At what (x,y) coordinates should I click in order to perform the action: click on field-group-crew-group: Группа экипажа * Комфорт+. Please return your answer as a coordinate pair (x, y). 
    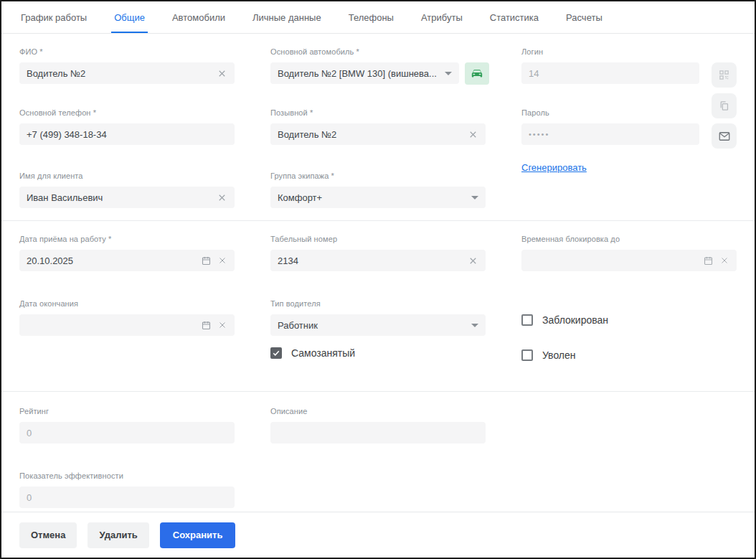
    Looking at the image, I should click on (378, 189).